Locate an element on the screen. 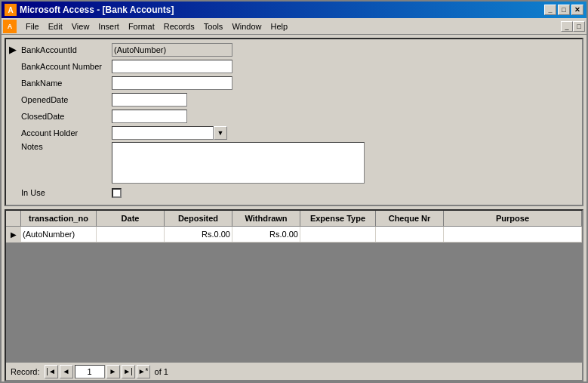 The height and width of the screenshot is (383, 588). field-row-account-holder: Account Holder ▼ is located at coordinates (299, 133).